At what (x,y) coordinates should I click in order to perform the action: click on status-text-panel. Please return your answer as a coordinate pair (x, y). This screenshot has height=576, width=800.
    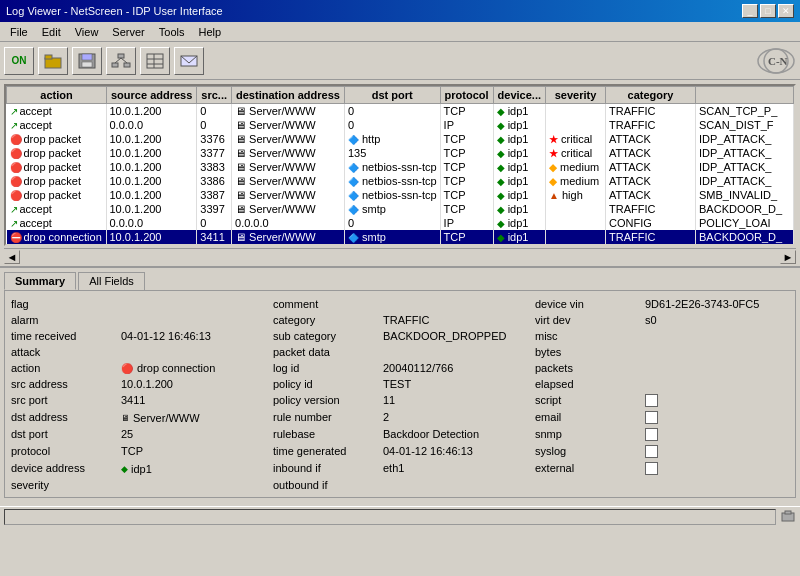
    Looking at the image, I should click on (390, 517).